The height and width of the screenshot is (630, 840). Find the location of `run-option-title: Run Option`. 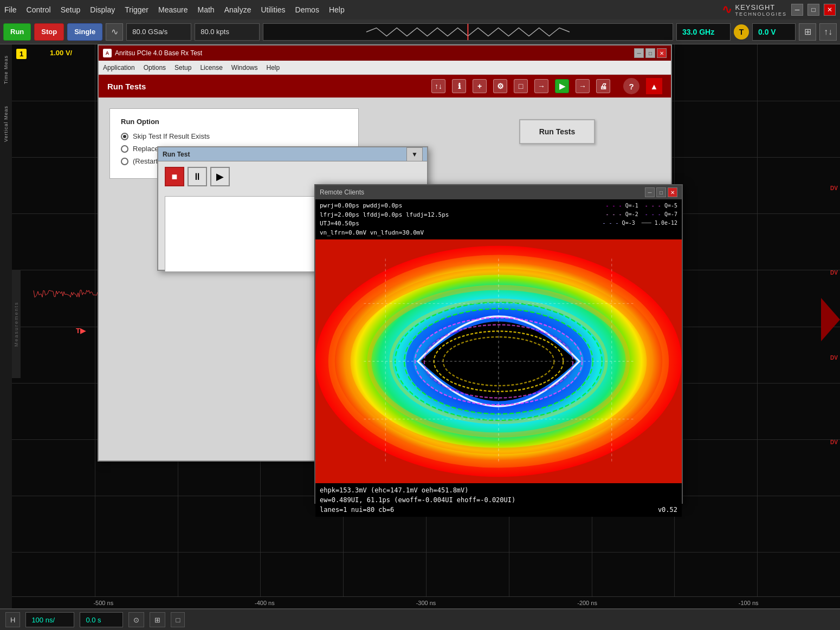

run-option-title: Run Option is located at coordinates (234, 121).